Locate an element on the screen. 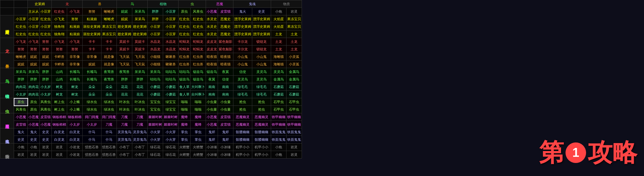 This screenshot has width=644, height=176. b2c11: 红虫兽 is located at coordinates (184, 64).